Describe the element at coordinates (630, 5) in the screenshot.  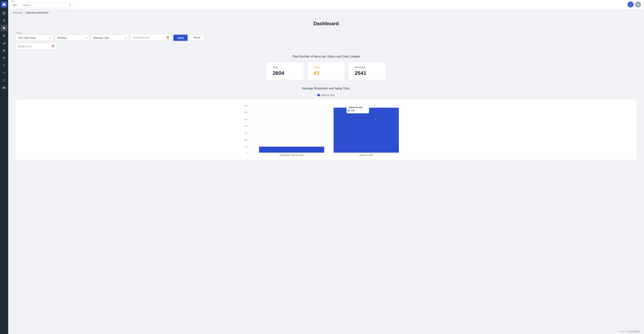
I see `add-button: +` at that location.